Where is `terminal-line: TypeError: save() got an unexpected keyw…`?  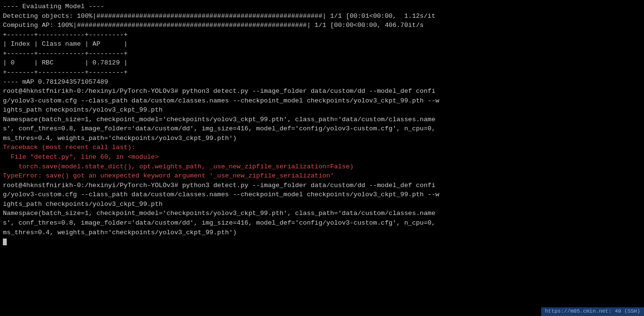 terminal-line: TypeError: save() got an unexpected keyw… is located at coordinates (322, 176).